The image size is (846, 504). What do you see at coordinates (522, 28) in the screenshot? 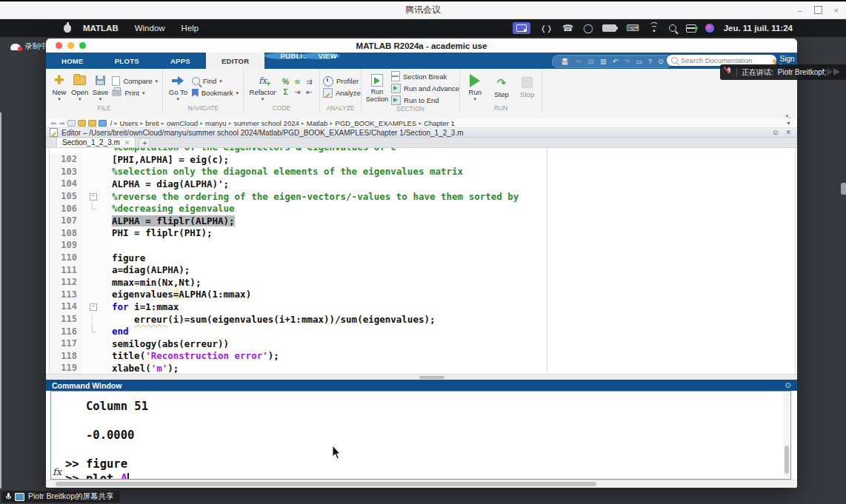
I see `screen-sharing-status-icon` at bounding box center [522, 28].